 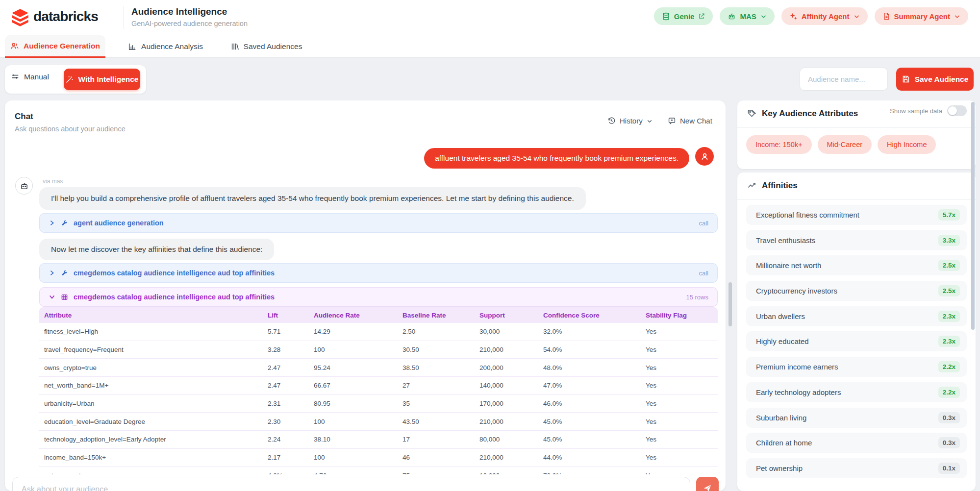 I want to click on table-cell: travel_frequency=Frequent, so click(x=151, y=350).